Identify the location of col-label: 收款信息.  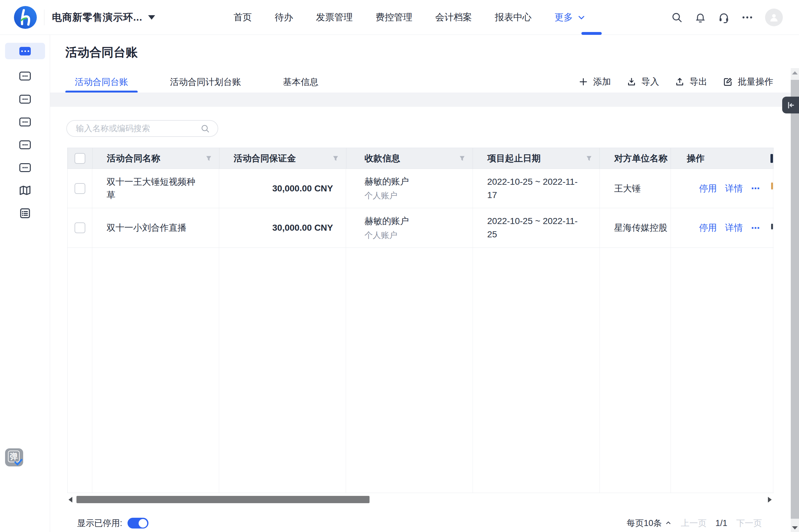
(382, 158).